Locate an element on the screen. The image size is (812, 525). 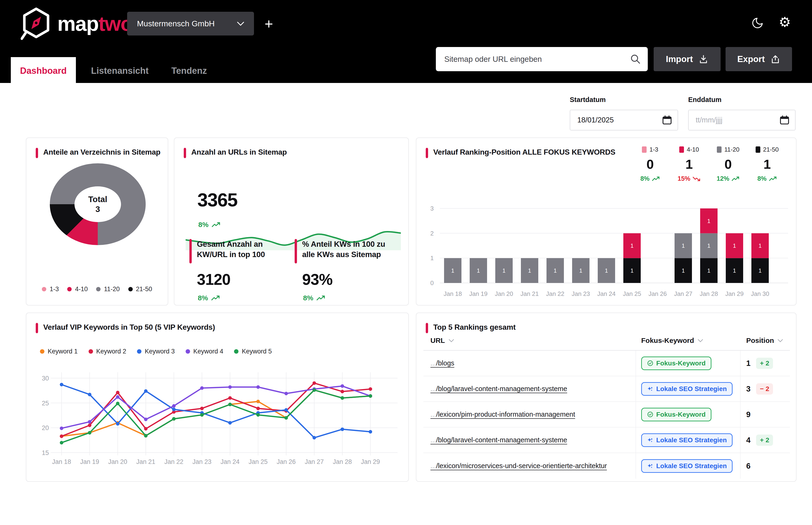
card-title: Verlauf Ranking-Position ALLE FOKUS KEYW… is located at coordinates (524, 152).